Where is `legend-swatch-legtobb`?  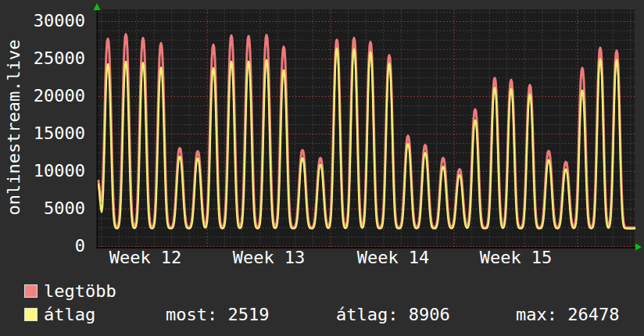 legend-swatch-legtobb is located at coordinates (31, 291).